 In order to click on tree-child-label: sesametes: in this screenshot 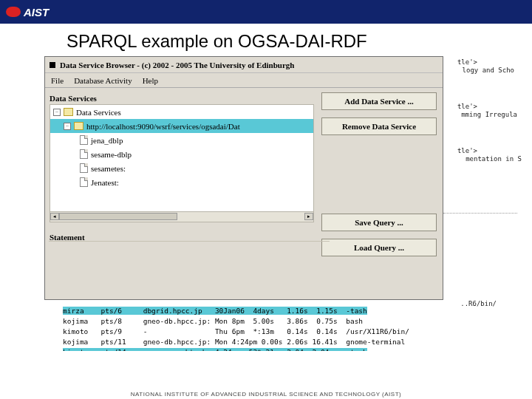, I will do `click(108, 168)`.